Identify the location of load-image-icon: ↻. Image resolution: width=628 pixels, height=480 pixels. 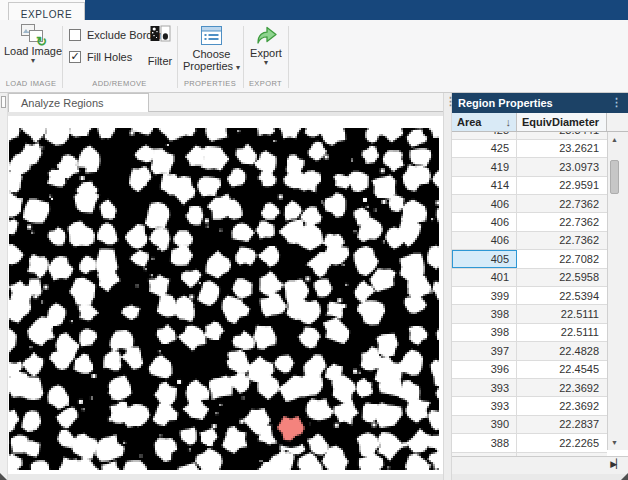
(33, 34).